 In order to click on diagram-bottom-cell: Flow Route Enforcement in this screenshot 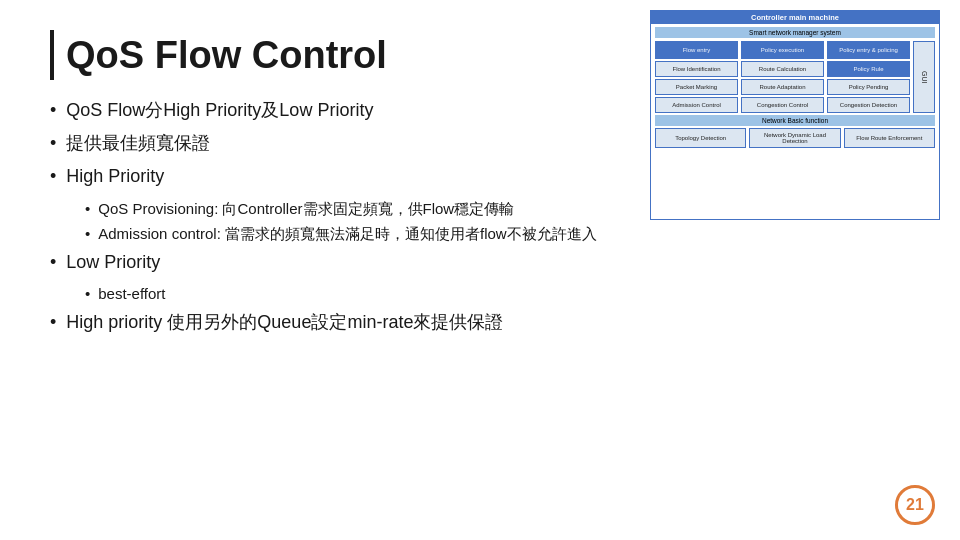, I will do `click(890, 138)`.